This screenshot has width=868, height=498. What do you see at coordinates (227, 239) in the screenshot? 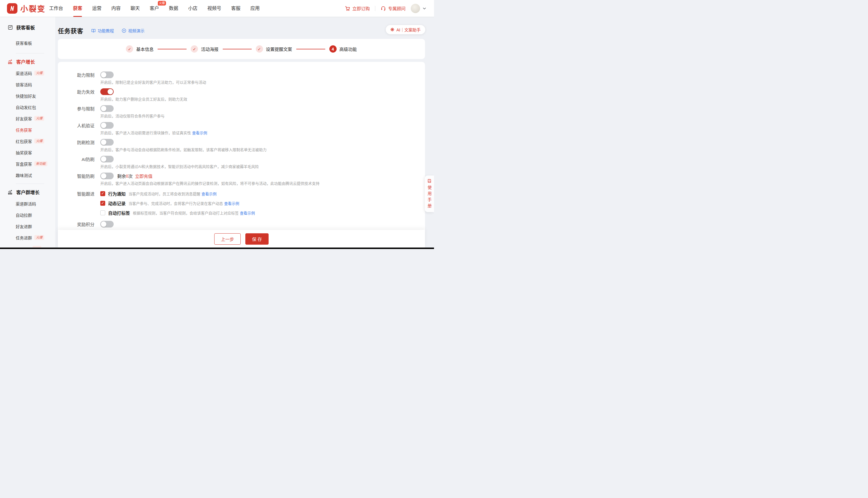
I see `previous-step-button: 上一步` at bounding box center [227, 239].